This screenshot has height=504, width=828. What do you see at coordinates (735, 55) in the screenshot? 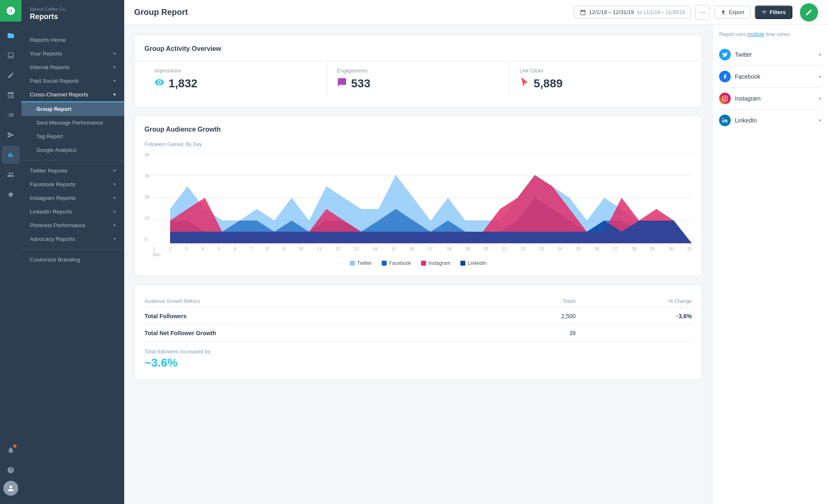
I see `platform-twitter-left: Twitter` at bounding box center [735, 55].